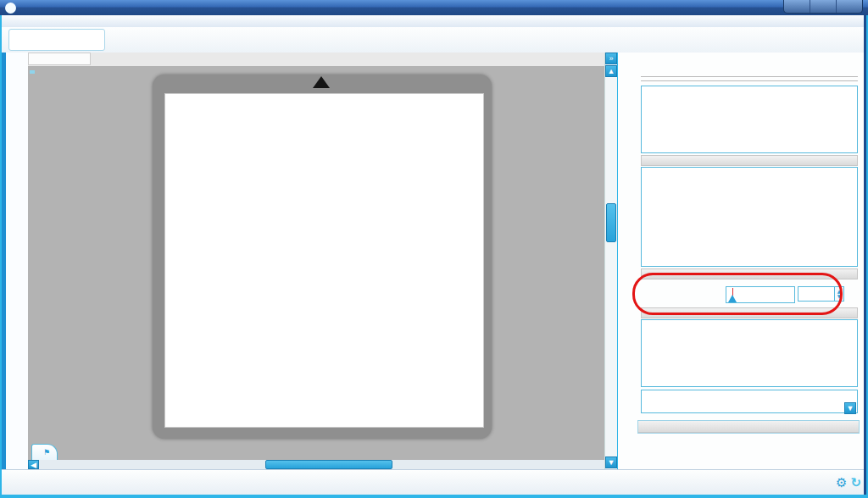 This screenshot has width=868, height=498. What do you see at coordinates (611, 58) in the screenshot?
I see `panel-expand-button: »` at bounding box center [611, 58].